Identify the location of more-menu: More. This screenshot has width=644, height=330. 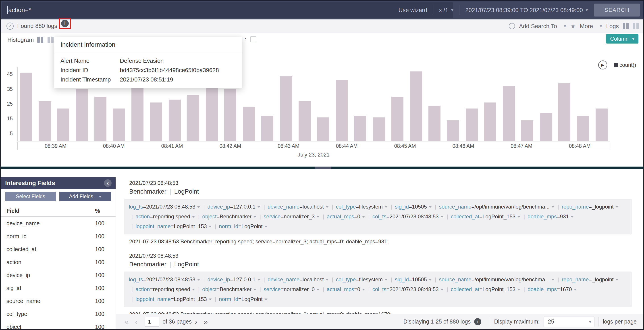
(586, 26).